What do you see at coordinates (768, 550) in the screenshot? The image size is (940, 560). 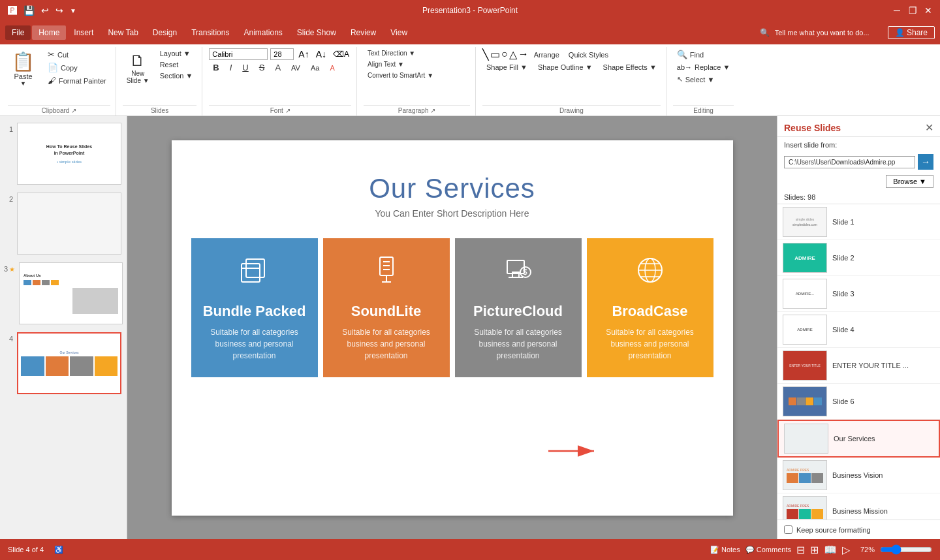 I see `comments-button: 💬 Comments` at bounding box center [768, 550].